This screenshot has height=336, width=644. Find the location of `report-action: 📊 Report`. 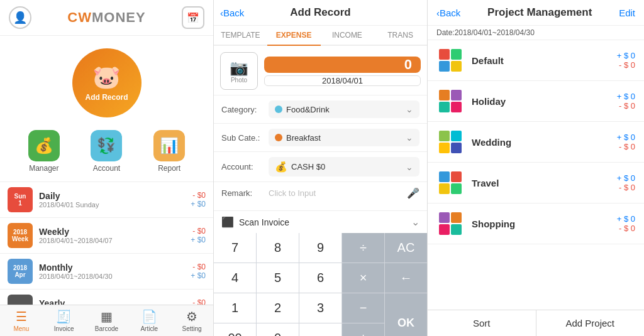

report-action: 📊 Report is located at coordinates (169, 151).